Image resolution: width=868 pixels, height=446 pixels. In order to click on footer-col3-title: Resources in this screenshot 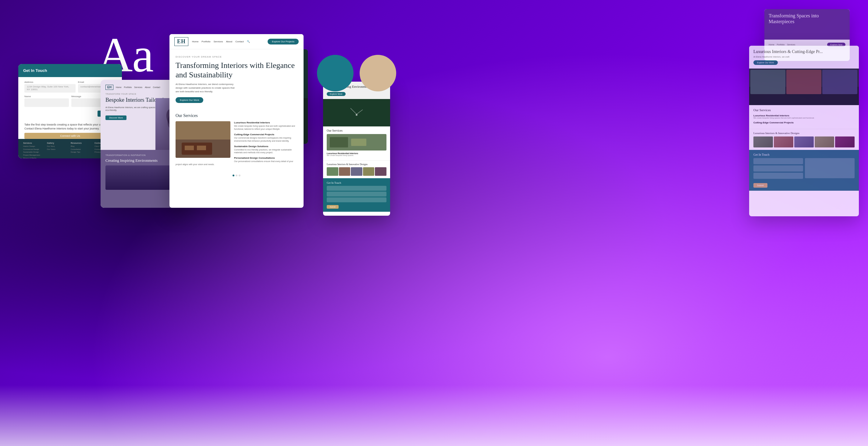, I will do `click(82, 143)`.